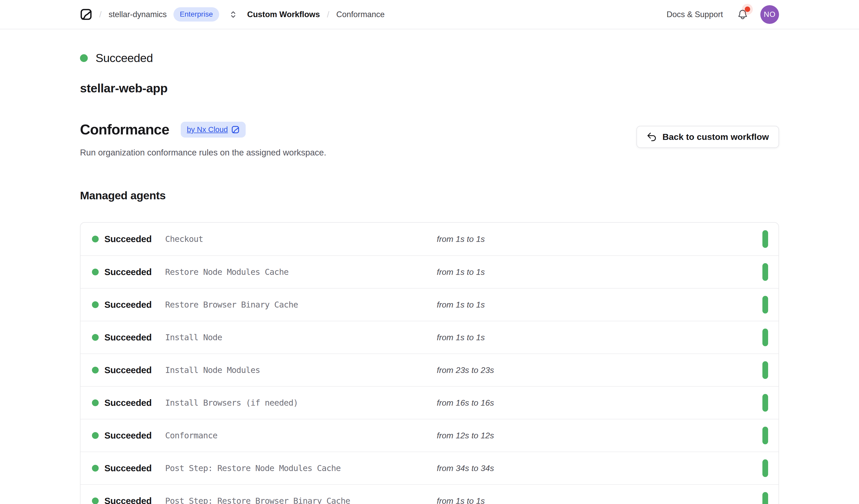 The height and width of the screenshot is (504, 859). Describe the element at coordinates (600, 436) in the screenshot. I see `agent-step-duration: from 12s to 12s` at that location.